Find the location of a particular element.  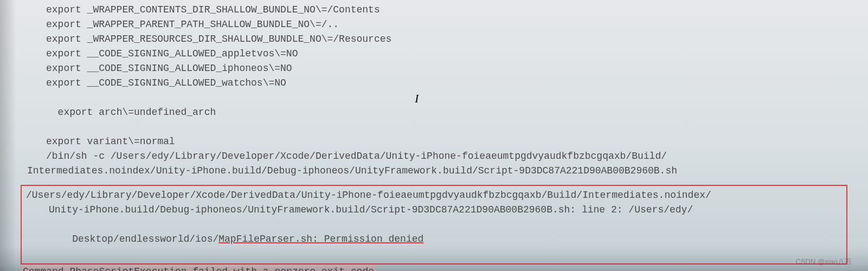

log-line: export __CODE_SIGNING_ALLOWED_iphoneos\=… is located at coordinates (434, 68).